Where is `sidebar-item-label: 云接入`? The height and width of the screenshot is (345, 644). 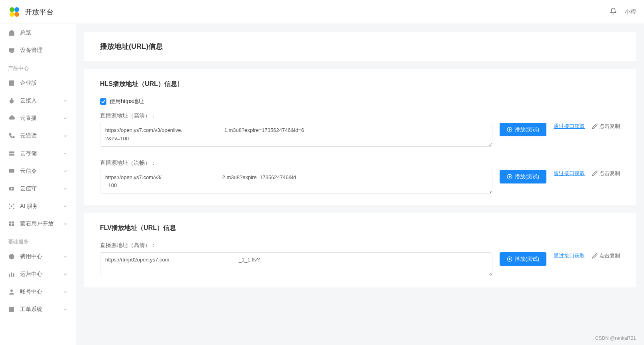 sidebar-item-label: 云接入 is located at coordinates (28, 101).